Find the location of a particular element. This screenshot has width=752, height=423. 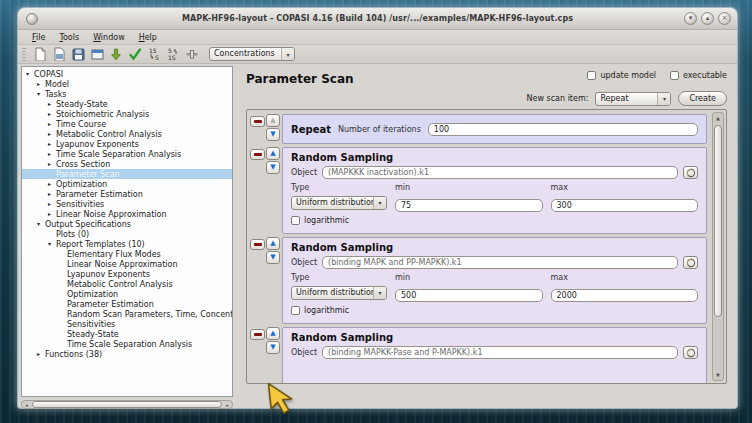

tree-item-steady-state: ▸Steady-State is located at coordinates (127, 104).